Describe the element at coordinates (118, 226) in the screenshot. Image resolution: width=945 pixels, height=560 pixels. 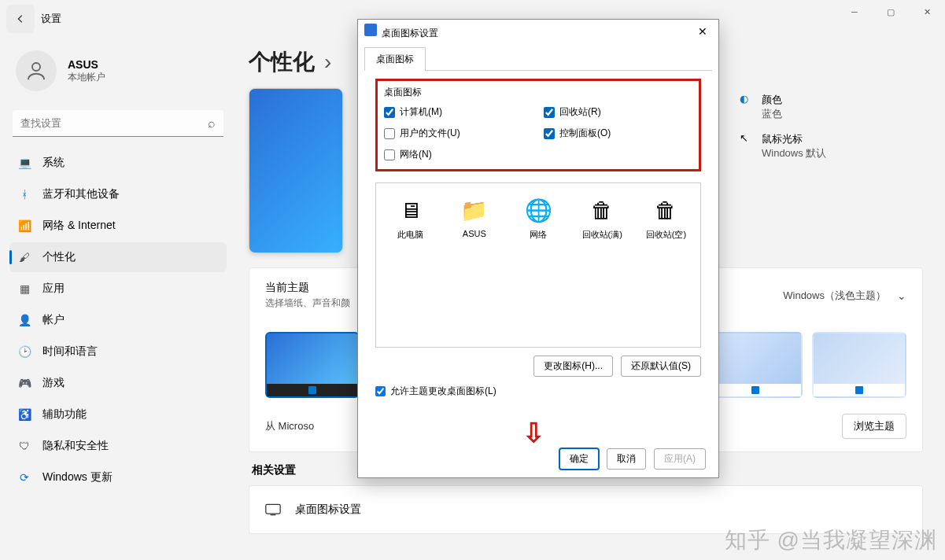
I see `nav-network: 📶网络 & Internet` at that location.